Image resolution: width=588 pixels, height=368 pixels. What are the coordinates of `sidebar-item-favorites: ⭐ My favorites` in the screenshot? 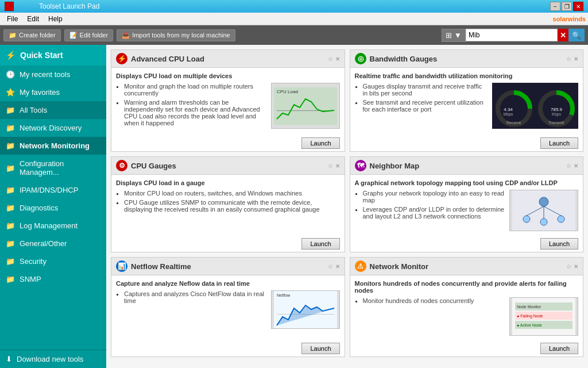 It's located at (53, 92).